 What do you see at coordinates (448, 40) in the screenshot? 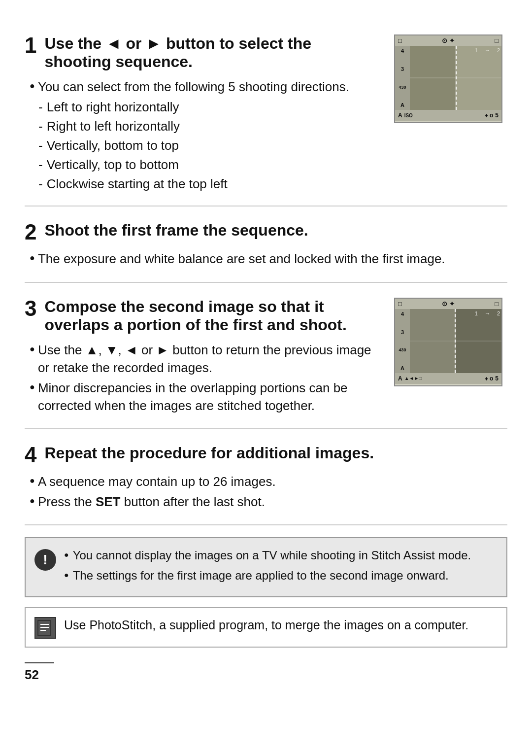
I see `cam1-top-bar: □ ⊙ ✦ □` at bounding box center [448, 40].